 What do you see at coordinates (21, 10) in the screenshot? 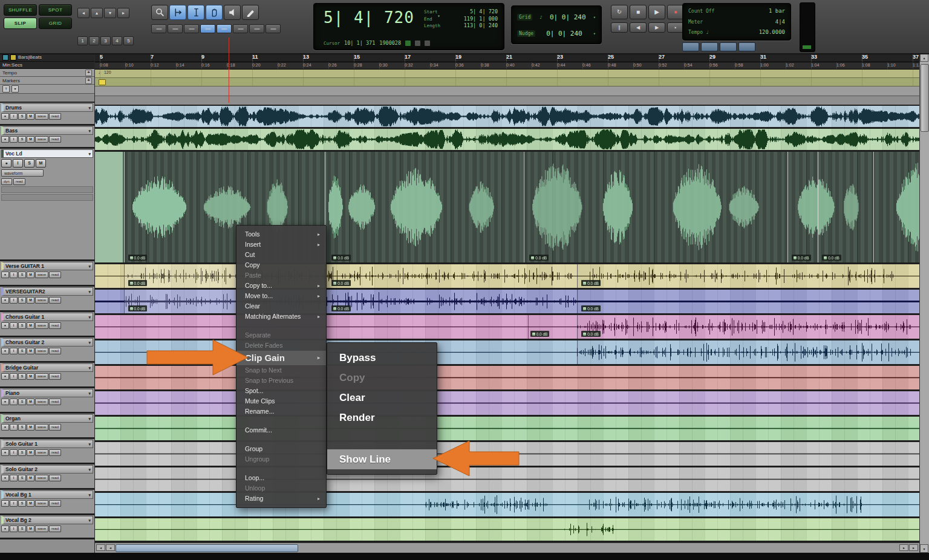
I see `edit-mode-shuffle: SHUFFLE` at bounding box center [21, 10].